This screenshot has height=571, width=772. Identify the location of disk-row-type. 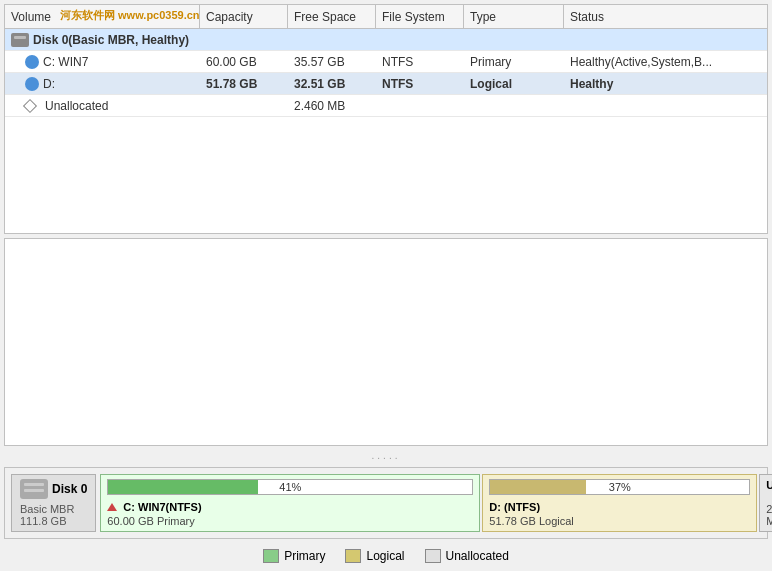
(514, 40).